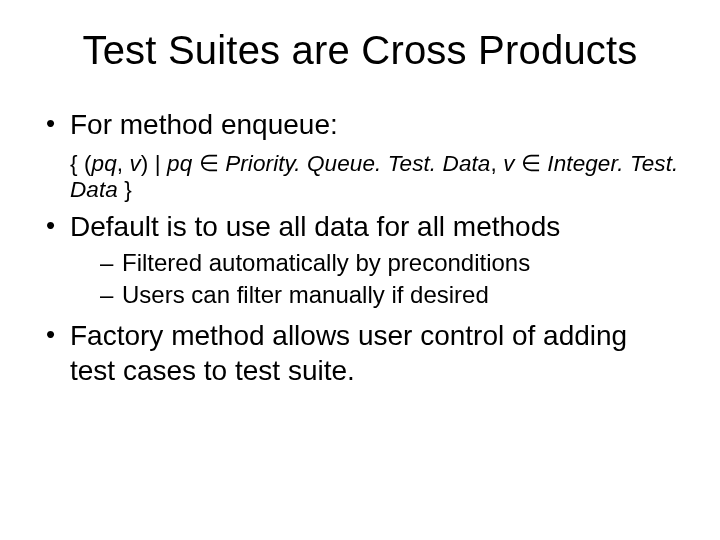 The height and width of the screenshot is (540, 720). I want to click on bullet-item-3: Factory method allows user control of ad…, so click(362, 353).